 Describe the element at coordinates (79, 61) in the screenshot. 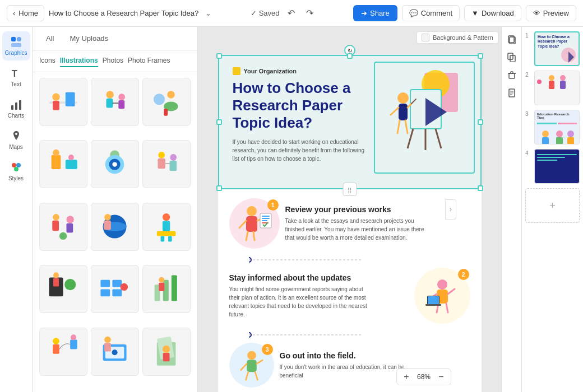

I see `illustrations-category-tab: Illustrations` at that location.